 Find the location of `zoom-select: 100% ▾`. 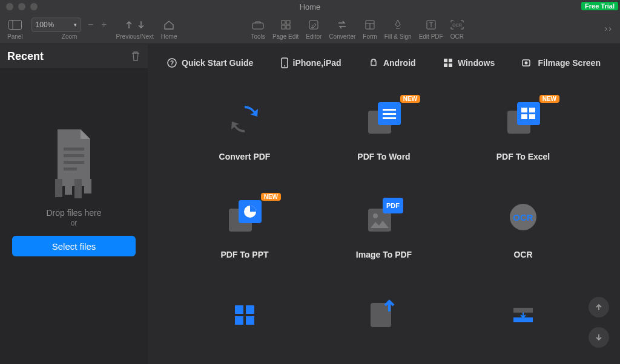

zoom-select: 100% ▾ is located at coordinates (56, 25).